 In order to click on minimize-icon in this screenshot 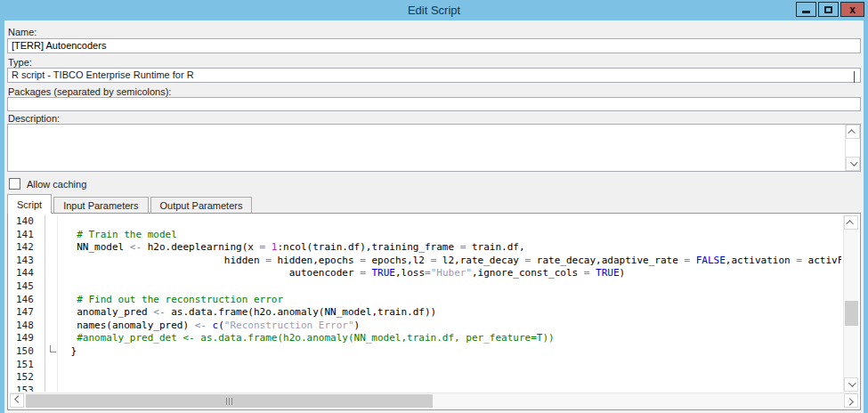, I will do `click(807, 12)`.